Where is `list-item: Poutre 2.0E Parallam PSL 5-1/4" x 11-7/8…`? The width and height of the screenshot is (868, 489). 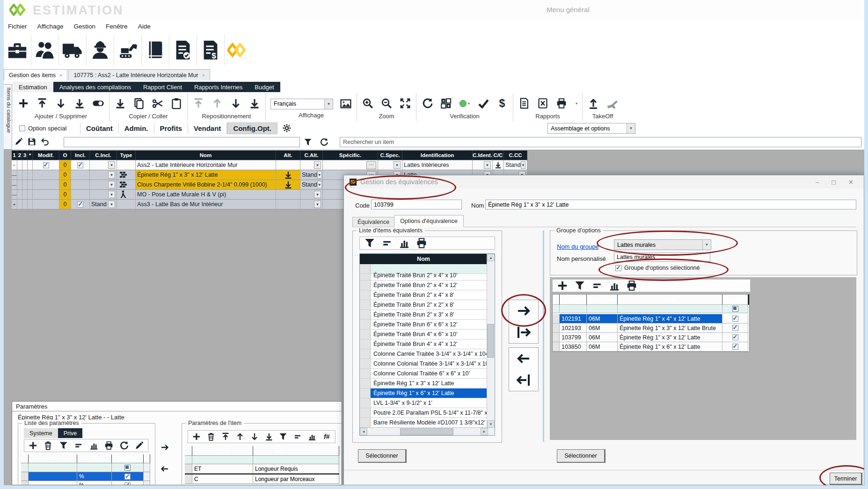
list-item: Poutre 2.0E Parallam PSL 5-1/4" x 11-7/8… is located at coordinates (424, 413).